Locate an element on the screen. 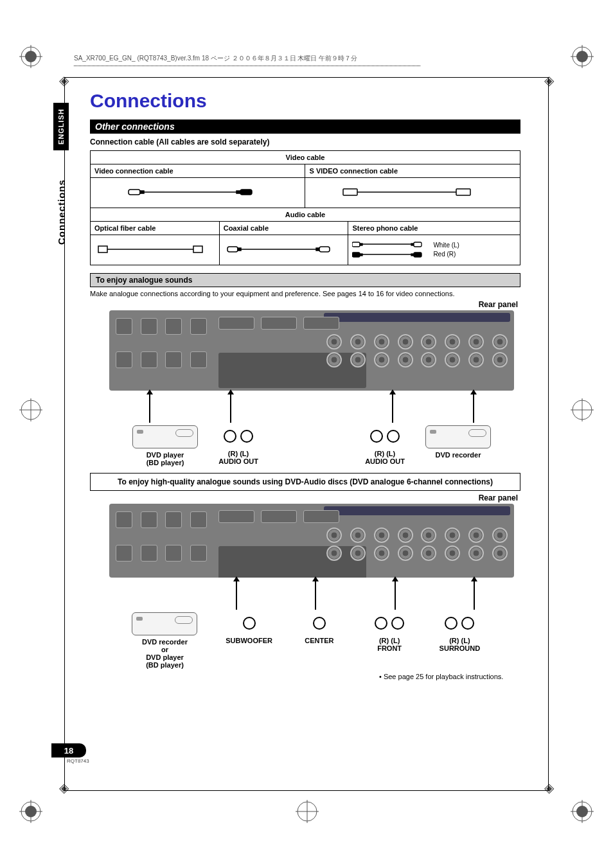 The width and height of the screenshot is (613, 868). dvd-recorder-device-icon is located at coordinates (458, 437).